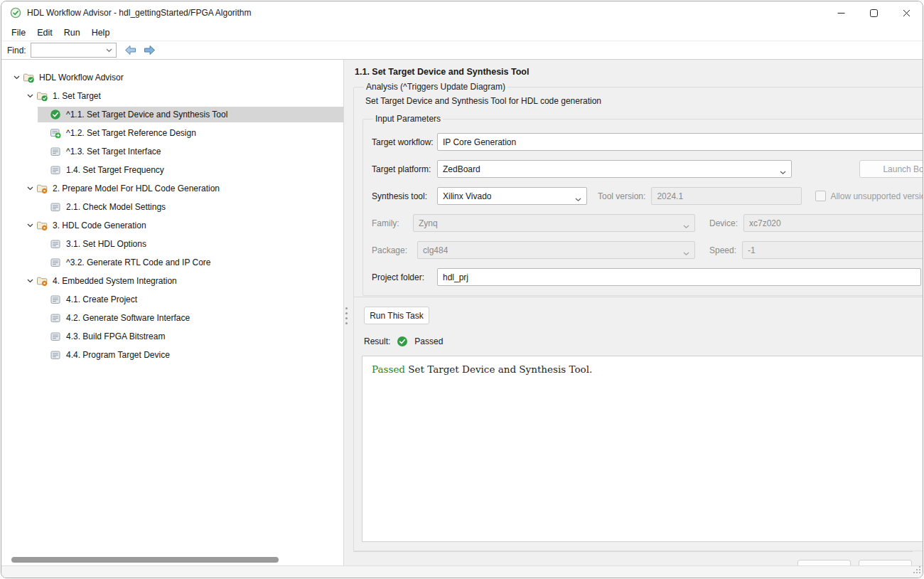 The height and width of the screenshot is (579, 924). Describe the element at coordinates (55, 133) in the screenshot. I see `task-run-icon` at that location.